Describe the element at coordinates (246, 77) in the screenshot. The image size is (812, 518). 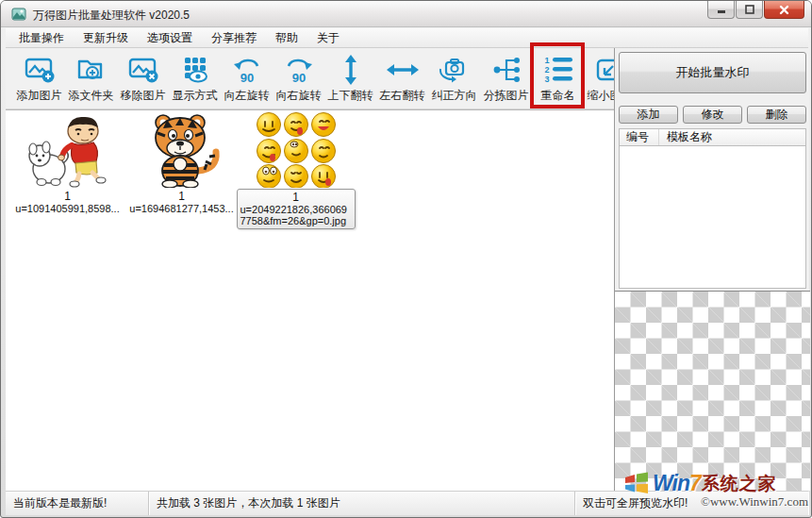
I see `rotate-left-badge: 90` at that location.